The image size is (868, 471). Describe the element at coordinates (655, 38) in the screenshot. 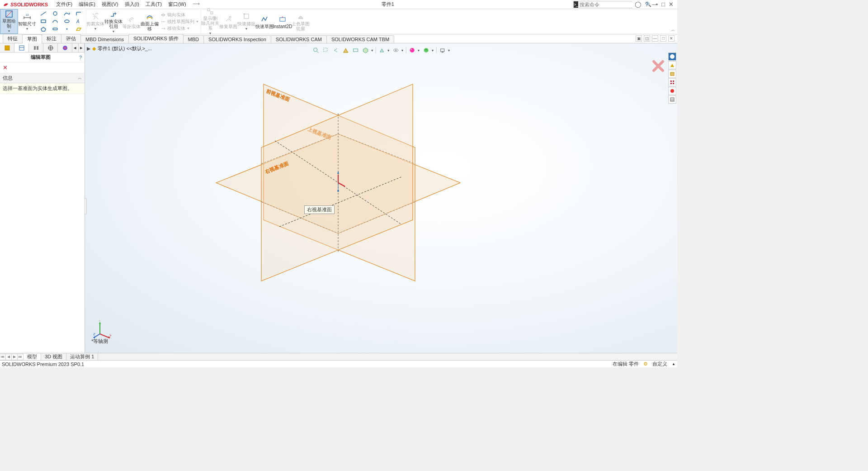

I see `viewport-minimize: —` at that location.